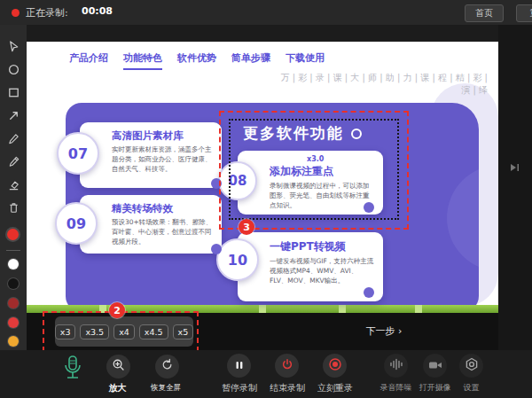  I want to click on card-09-desc: 预设30+转场效果：翻书、擦除、百叶窗、中心渐变，创意过渡不同视频片段。, so click(162, 232).